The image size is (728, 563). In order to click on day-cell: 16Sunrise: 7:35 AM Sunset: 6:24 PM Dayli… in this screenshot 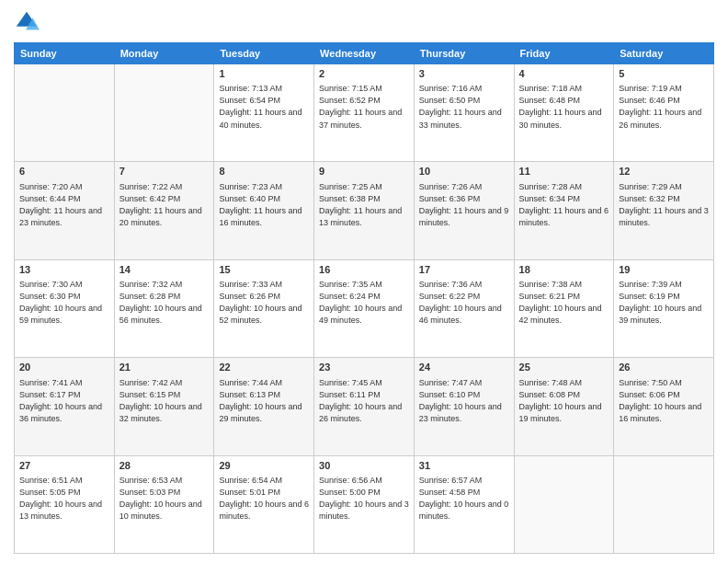, I will do `click(364, 308)`.